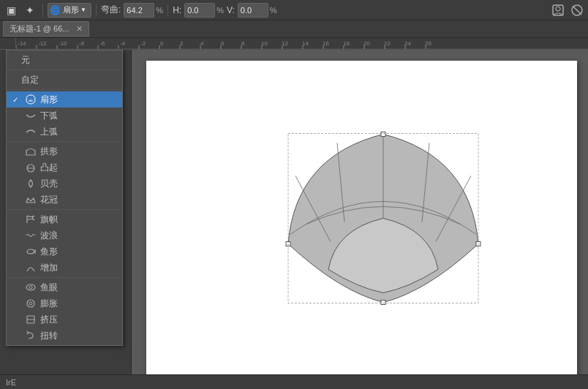  What do you see at coordinates (64, 320) in the screenshot?
I see `menu-item-squeeze: 挤压` at bounding box center [64, 320].